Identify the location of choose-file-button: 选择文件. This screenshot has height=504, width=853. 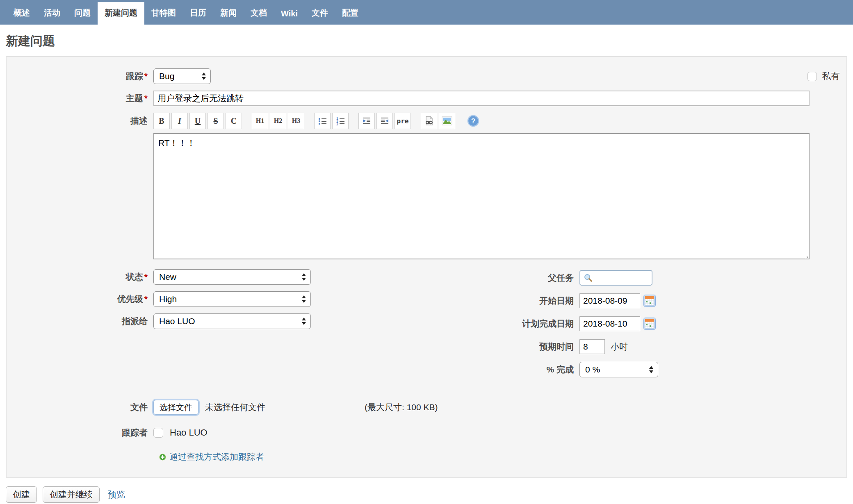
(176, 407).